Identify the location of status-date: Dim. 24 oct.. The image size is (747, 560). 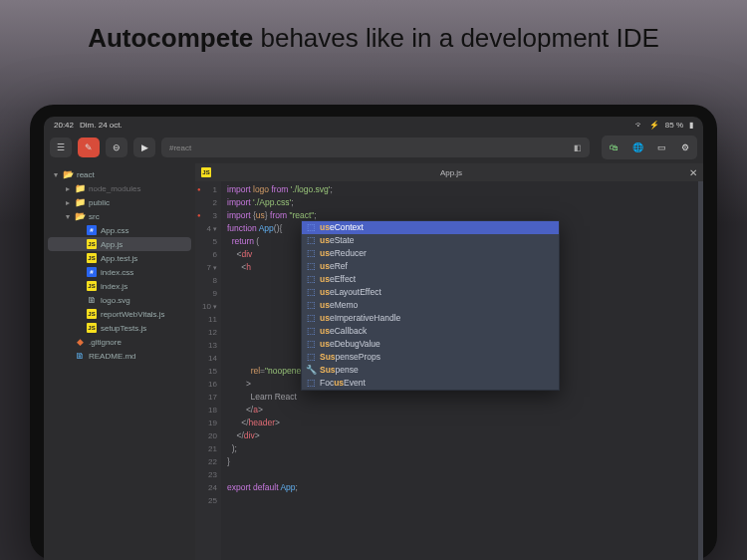
(102, 126).